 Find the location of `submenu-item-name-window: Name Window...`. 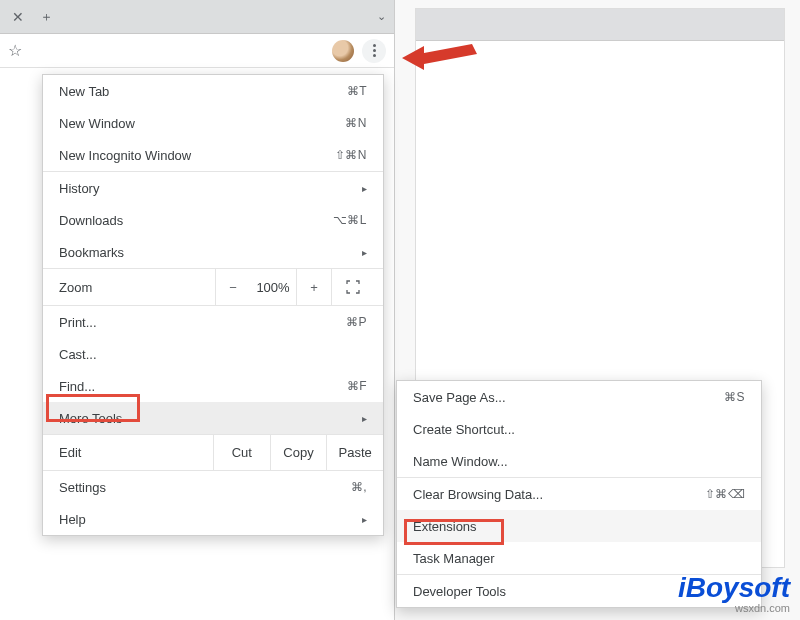

submenu-item-name-window: Name Window... is located at coordinates (579, 461).